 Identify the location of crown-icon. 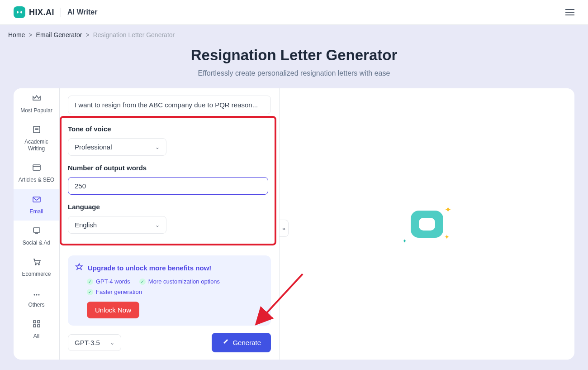
(37, 100).